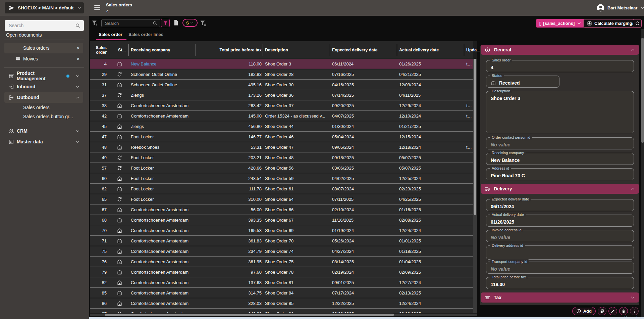 The height and width of the screenshot is (319, 644). Describe the element at coordinates (620, 8) in the screenshot. I see `user-menu: Bart Metselaar` at that location.